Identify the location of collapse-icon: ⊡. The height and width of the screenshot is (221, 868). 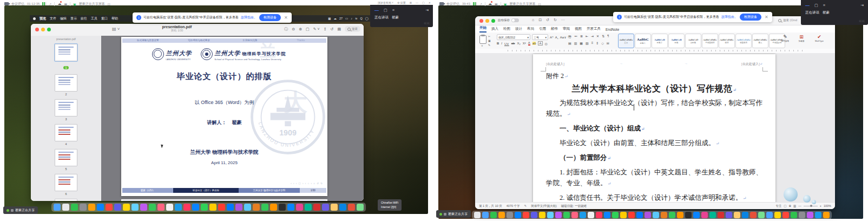
(109, 4).